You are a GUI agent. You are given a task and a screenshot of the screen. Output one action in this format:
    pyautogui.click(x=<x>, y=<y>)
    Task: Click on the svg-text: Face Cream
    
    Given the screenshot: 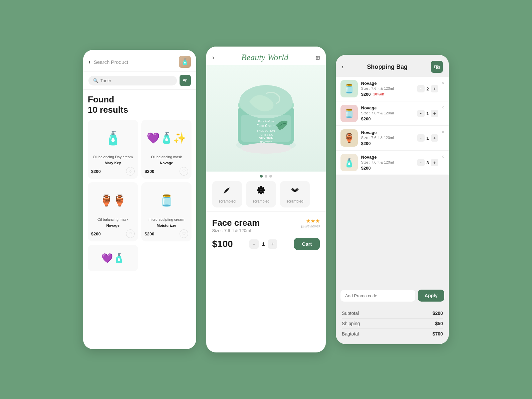 What is the action you would take?
    pyautogui.click(x=266, y=126)
    